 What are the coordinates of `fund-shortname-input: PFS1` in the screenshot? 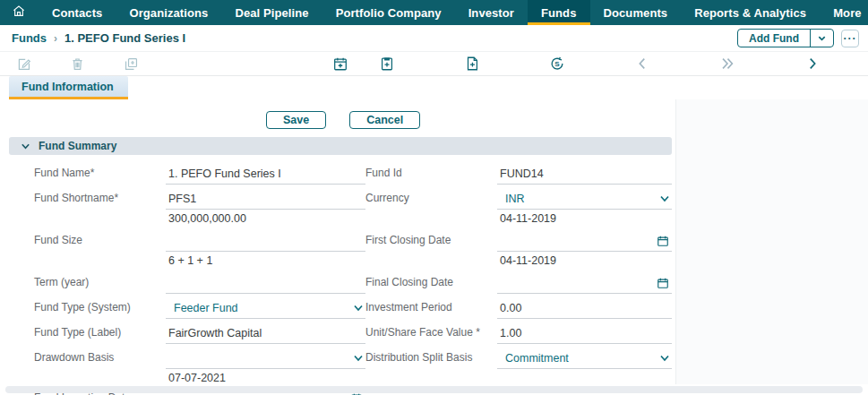 It's located at (265, 199).